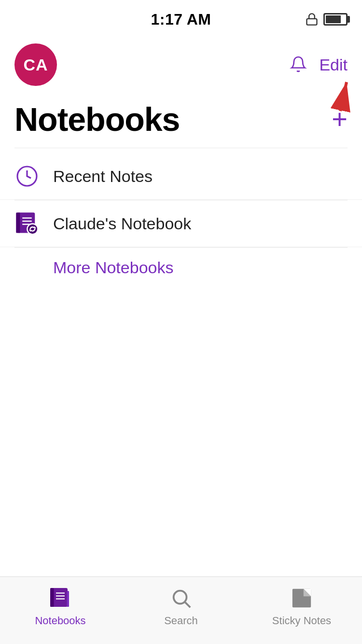 The image size is (362, 644). I want to click on lock-icon, so click(312, 19).